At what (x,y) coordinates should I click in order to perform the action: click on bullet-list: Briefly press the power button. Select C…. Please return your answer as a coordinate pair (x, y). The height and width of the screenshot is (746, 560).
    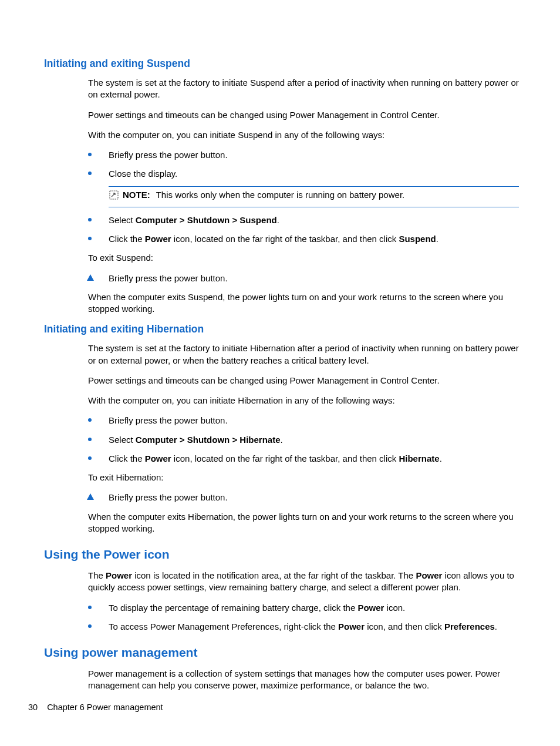
    Looking at the image, I should click on (303, 439).